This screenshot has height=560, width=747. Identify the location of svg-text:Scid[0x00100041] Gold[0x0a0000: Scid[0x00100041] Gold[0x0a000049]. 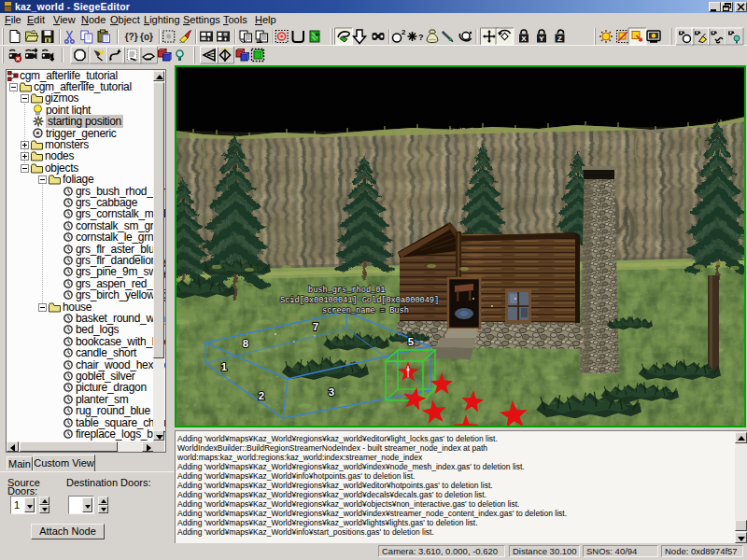
(359, 301).